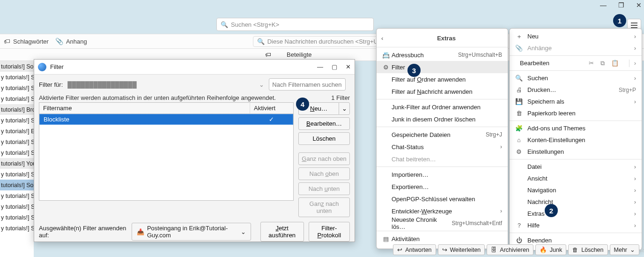 This screenshot has height=257, width=644. Describe the element at coordinates (576, 90) in the screenshot. I see `menu-print: 🖨Drucken…Strg+P` at that location.